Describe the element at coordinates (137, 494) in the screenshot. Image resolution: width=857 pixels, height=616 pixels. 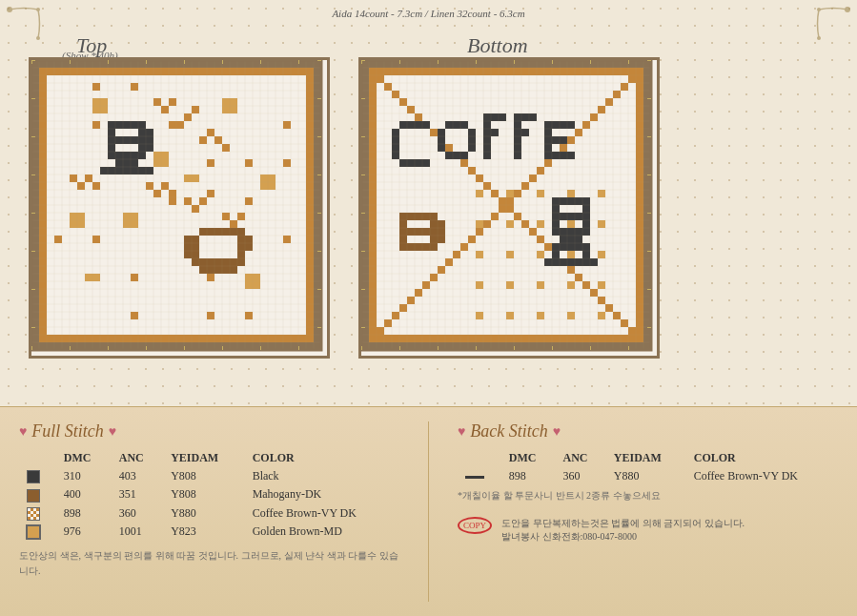
I see `cell-anc: 351` at that location.